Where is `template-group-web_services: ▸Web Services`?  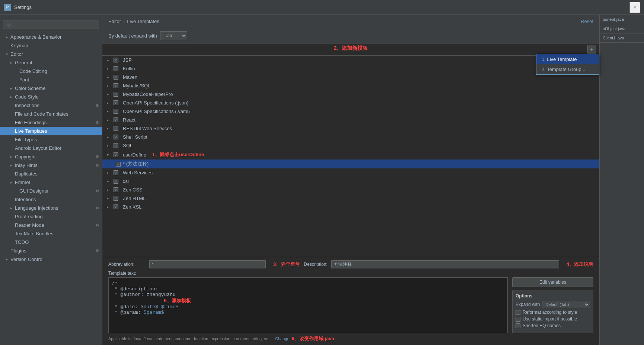
template-group-web_services: ▸Web Services is located at coordinates (351, 172).